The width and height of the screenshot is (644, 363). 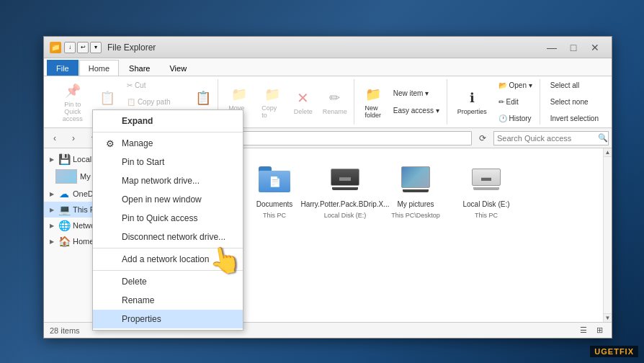 I want to click on ctx-rename: Rename, so click(x=168, y=300).